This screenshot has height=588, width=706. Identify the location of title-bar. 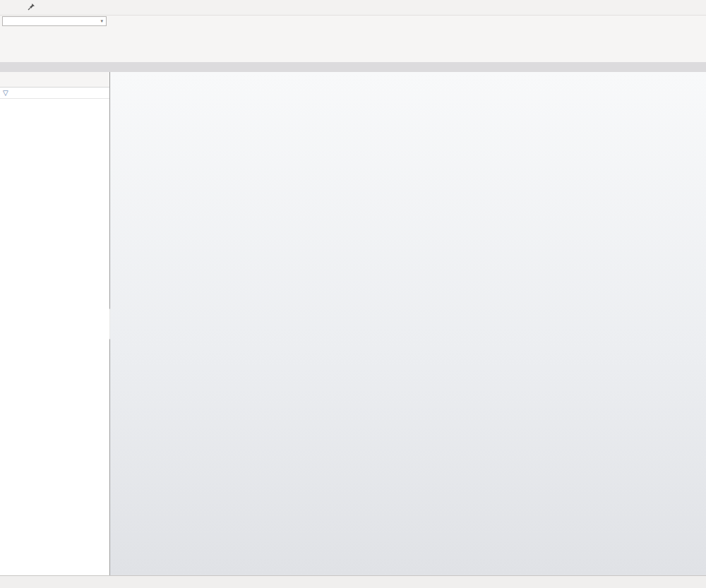
(353, 8).